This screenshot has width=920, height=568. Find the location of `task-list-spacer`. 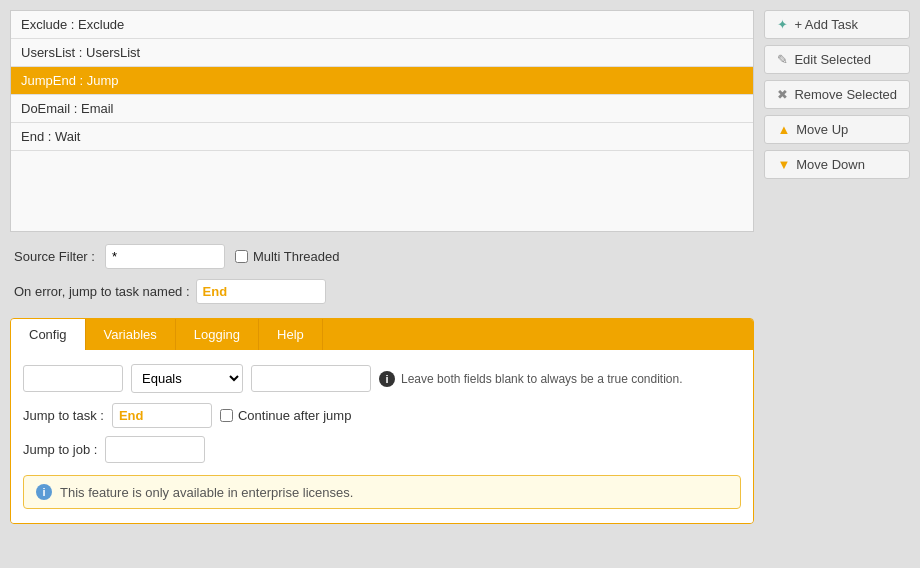

task-list-spacer is located at coordinates (382, 191).